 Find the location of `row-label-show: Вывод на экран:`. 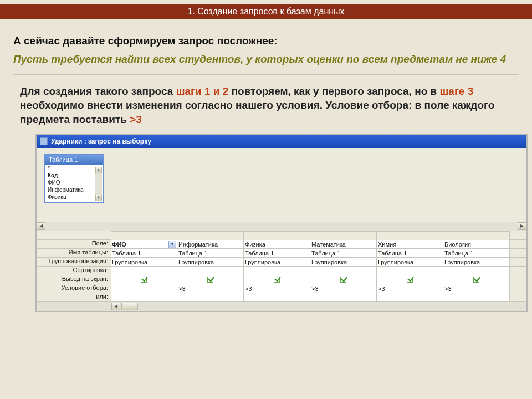

row-label-show: Вывод на экран: is located at coordinates (74, 279).